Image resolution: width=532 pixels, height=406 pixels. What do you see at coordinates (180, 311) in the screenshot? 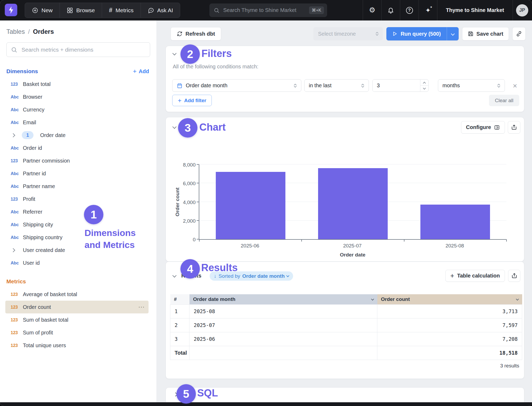
I see `row-number-cell: 1` at bounding box center [180, 311].